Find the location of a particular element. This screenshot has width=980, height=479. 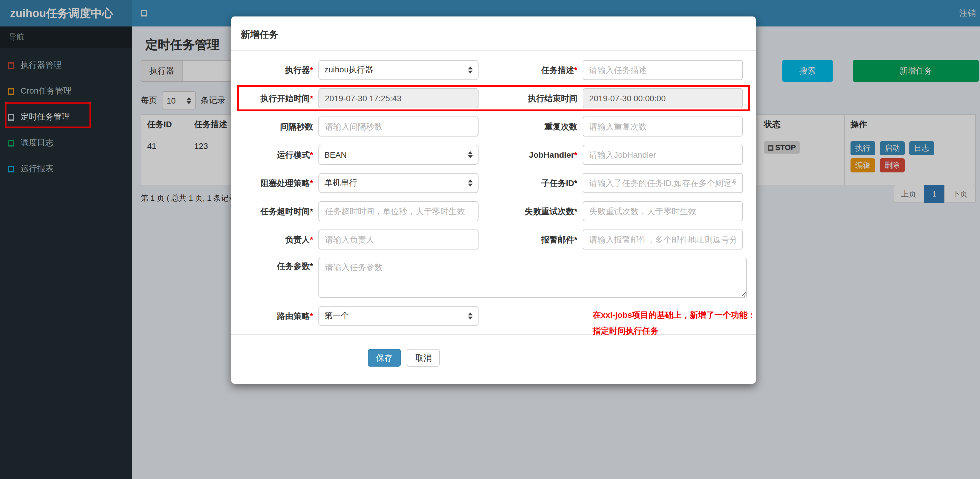

repeat-count-label: 重复次数 is located at coordinates (538, 126).